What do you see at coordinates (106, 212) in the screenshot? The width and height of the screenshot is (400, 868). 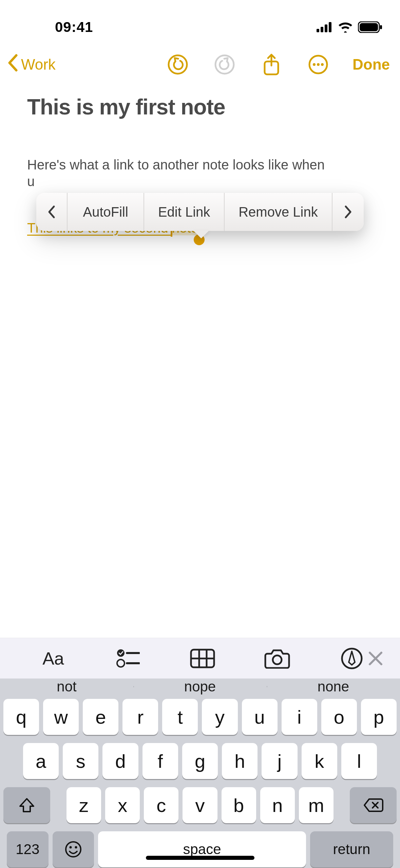 I see `context-menu-autofill: AutoFill` at bounding box center [106, 212].